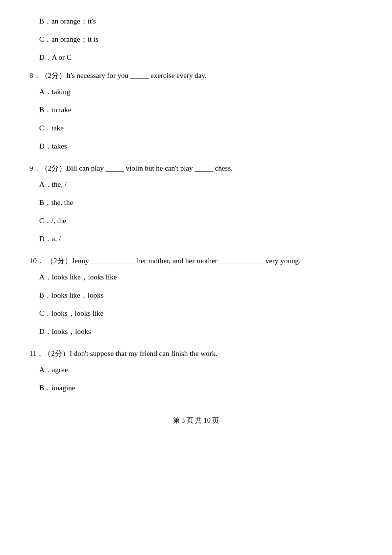 The image size is (392, 555). Describe the element at coordinates (272, 261) in the screenshot. I see `q10-very: very` at that location.